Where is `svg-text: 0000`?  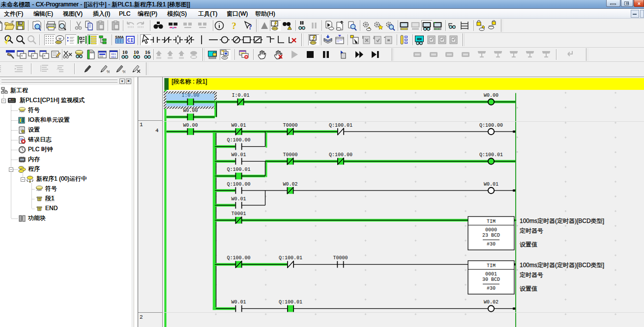 svg-text: 0000 is located at coordinates (491, 230).